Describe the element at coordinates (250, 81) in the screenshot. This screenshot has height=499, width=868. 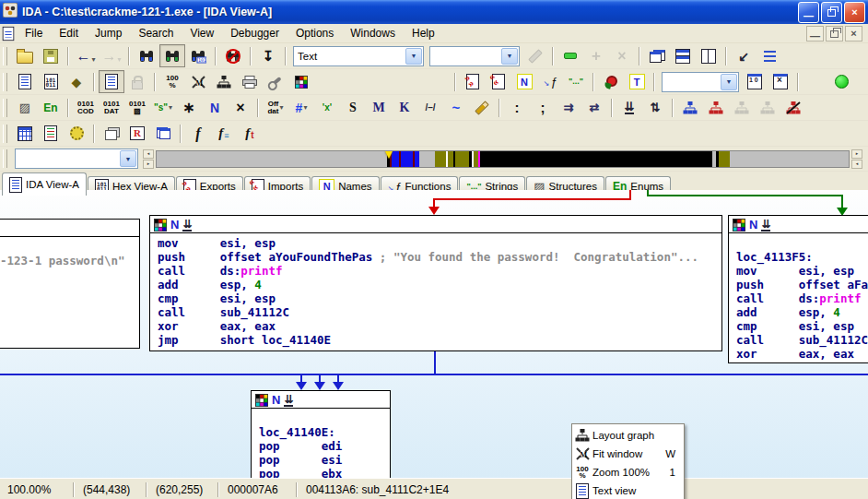
I see `print-button` at that location.